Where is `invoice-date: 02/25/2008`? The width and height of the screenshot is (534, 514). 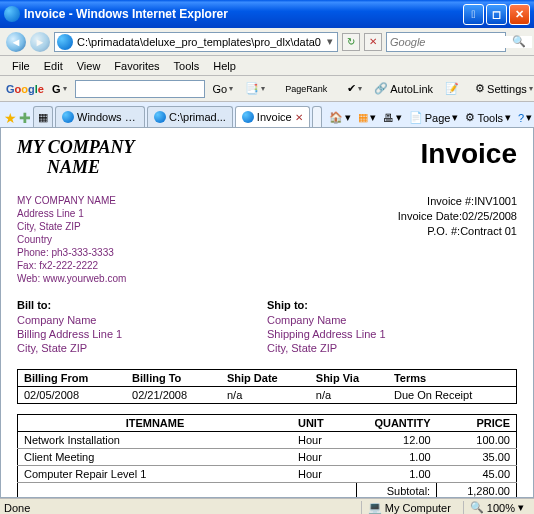 invoice-date: 02/25/2008 is located at coordinates (490, 216).